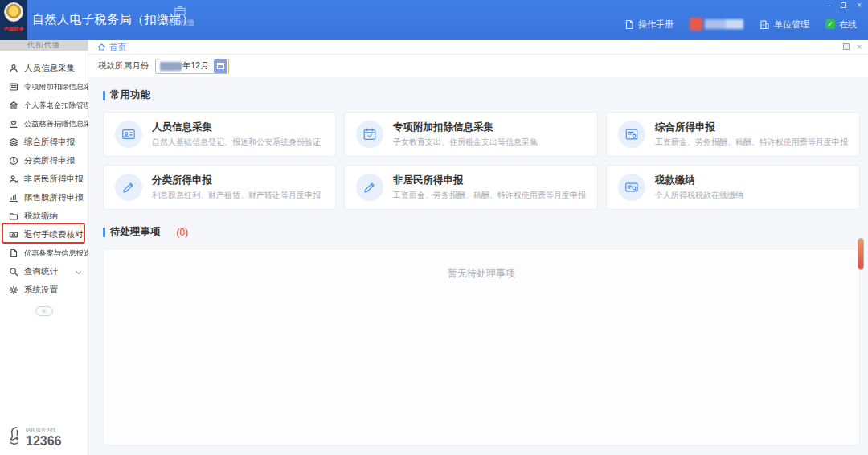 The image size is (868, 455). Describe the element at coordinates (733, 134) in the screenshot. I see `card-comprehensive-income: 综合所得申报 工资薪金、劳务报酬、稿酬、特许权使用费等月度申报` at that location.